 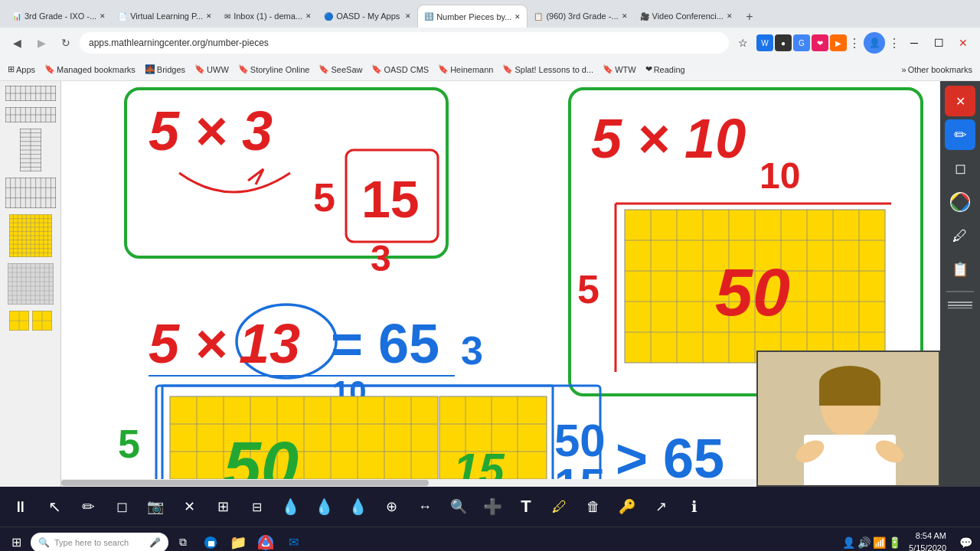 What do you see at coordinates (661, 507) in the screenshot?
I see `share-tool: ↗` at bounding box center [661, 507].